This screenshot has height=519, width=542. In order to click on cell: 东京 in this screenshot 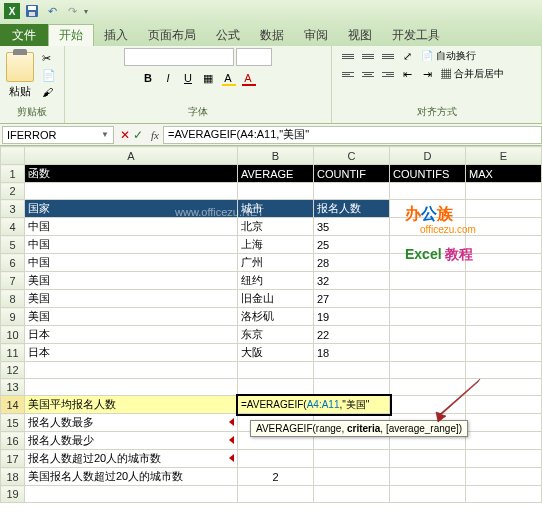, I will do `click(276, 335)`.